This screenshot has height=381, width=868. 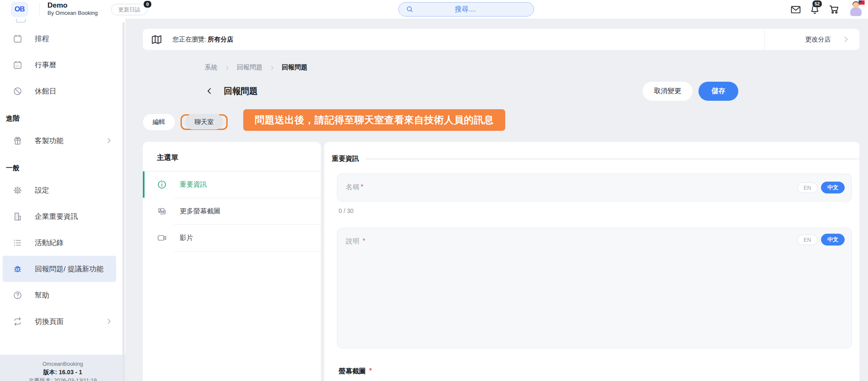 What do you see at coordinates (354, 187) in the screenshot?
I see `name-placeholder: 名稱*` at bounding box center [354, 187].